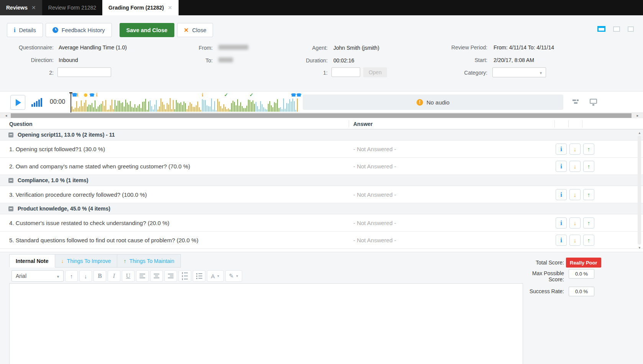 The image size is (643, 364). I want to click on tab-internal-note: Internal Note, so click(32, 261).